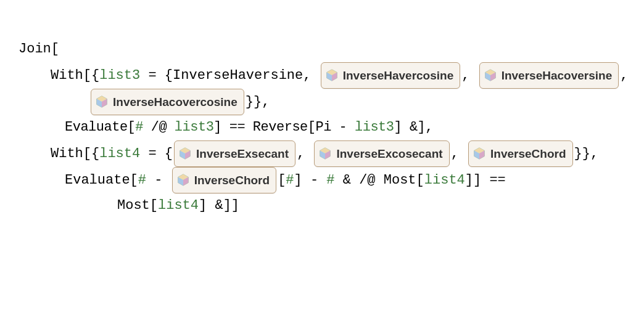  What do you see at coordinates (459, 154) in the screenshot?
I see `sep-2: ,` at bounding box center [459, 154].